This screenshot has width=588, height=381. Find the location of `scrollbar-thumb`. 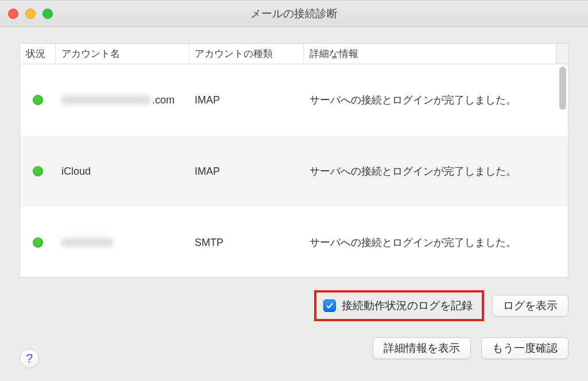

scrollbar-thumb is located at coordinates (563, 88).